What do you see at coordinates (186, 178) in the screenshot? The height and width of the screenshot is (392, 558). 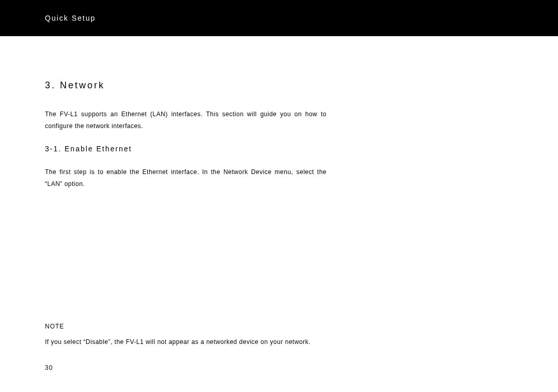 I see `subsection-text-paragraph: The first step is to enable the Ethernet…` at bounding box center [186, 178].